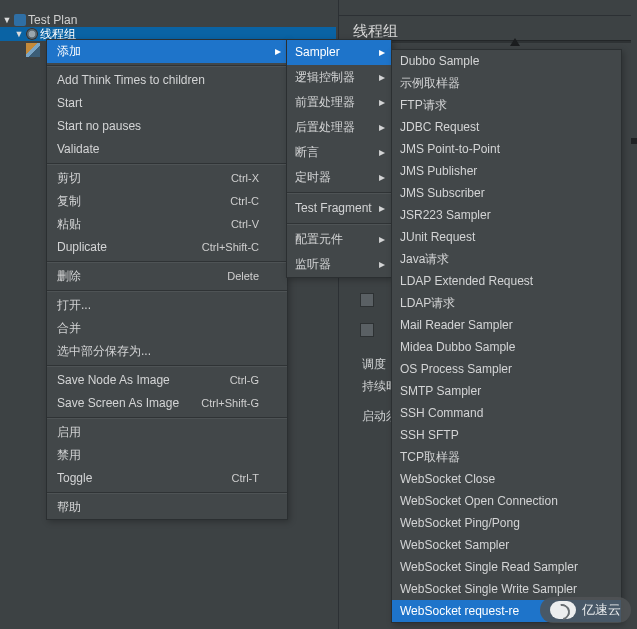 This screenshot has height=629, width=637. Describe the element at coordinates (506, 457) in the screenshot. I see `sampler-item: TCP取样器` at that location.